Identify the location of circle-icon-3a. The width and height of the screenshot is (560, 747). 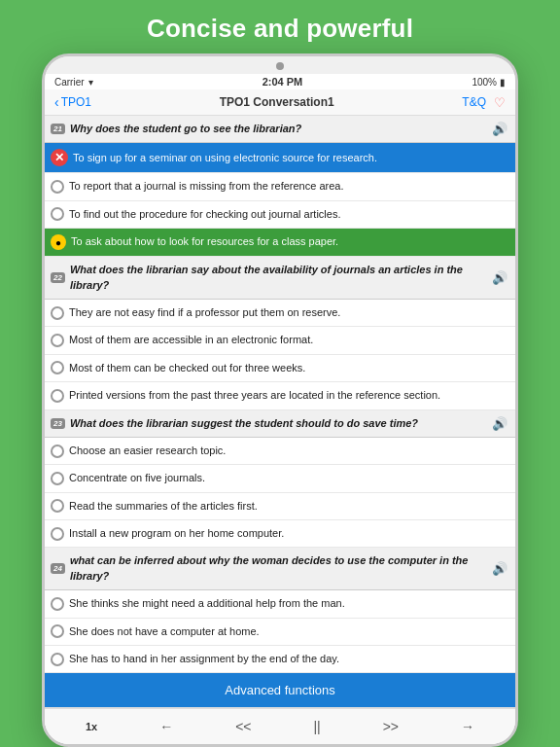
(57, 451).